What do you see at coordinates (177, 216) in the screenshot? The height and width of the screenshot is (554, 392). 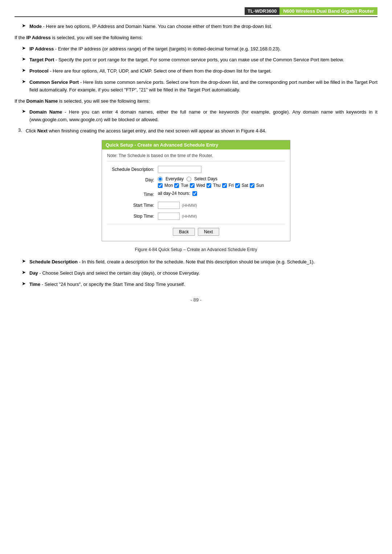 I see `stop-time-control: (HHMM)` at bounding box center [177, 216].